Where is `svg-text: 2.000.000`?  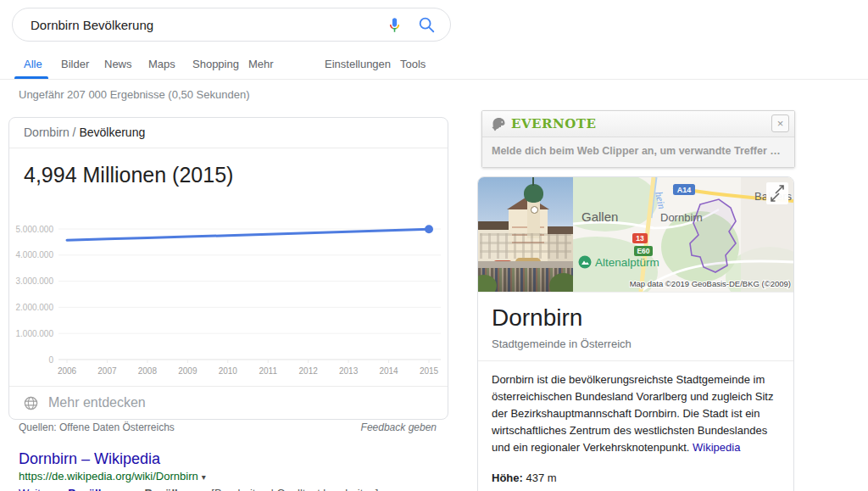 svg-text: 2.000.000 is located at coordinates (36, 307).